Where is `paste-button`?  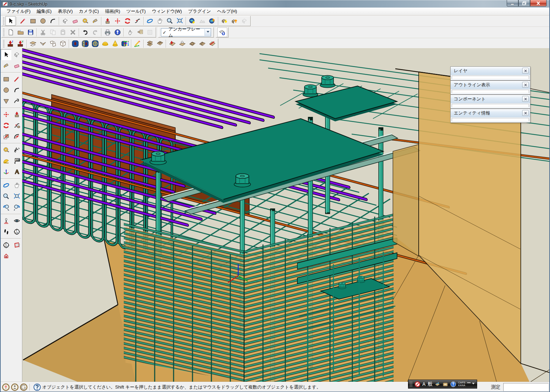 paste-button is located at coordinates (63, 32).